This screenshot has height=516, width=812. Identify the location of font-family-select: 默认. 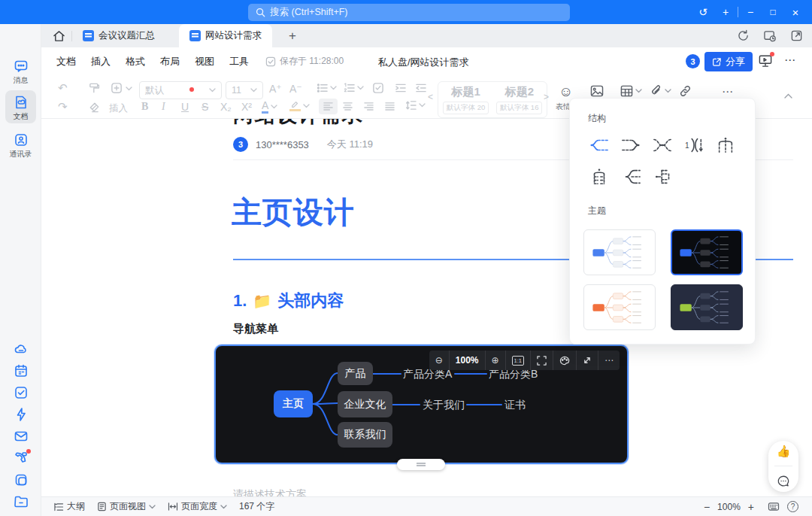
(180, 90).